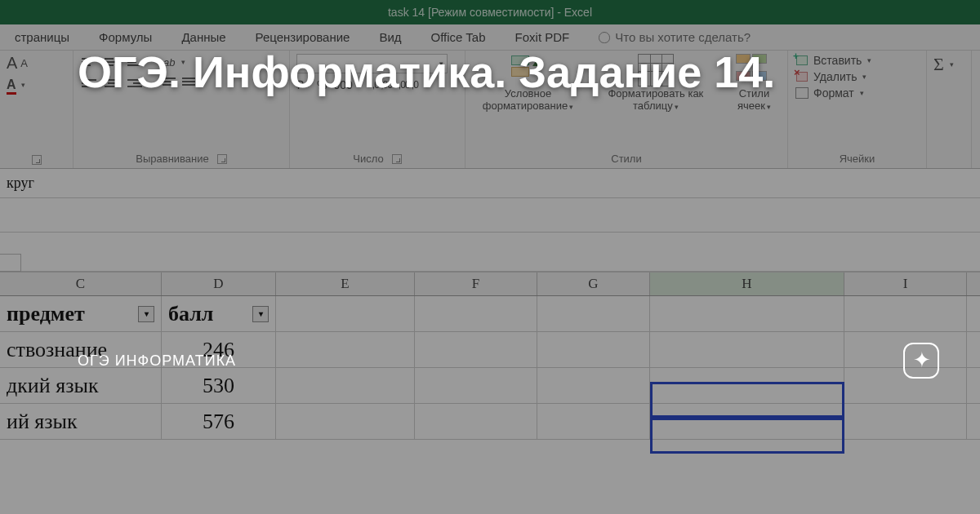 The height and width of the screenshot is (514, 980). What do you see at coordinates (626, 158) in the screenshot?
I see `group-label-styles: Стили` at bounding box center [626, 158].